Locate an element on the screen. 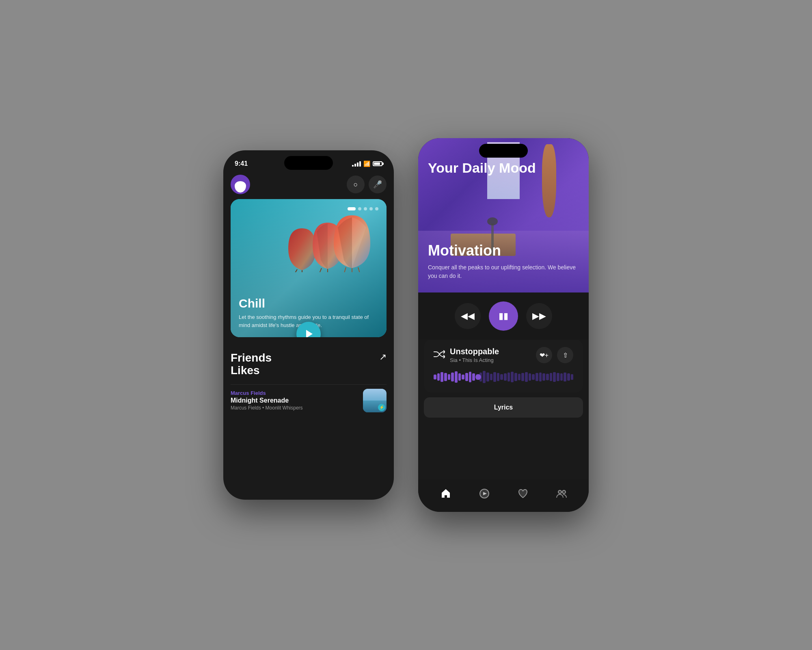 The height and width of the screenshot is (650, 812). lyrics-button: Lyrics is located at coordinates (503, 407).